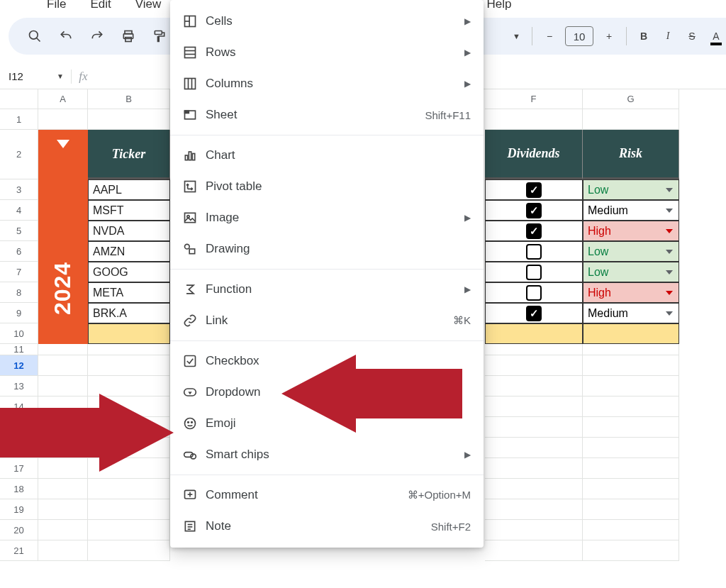 This screenshot has height=588, width=726. Describe the element at coordinates (35, 77) in the screenshot. I see `name-box: I12 ▼` at that location.